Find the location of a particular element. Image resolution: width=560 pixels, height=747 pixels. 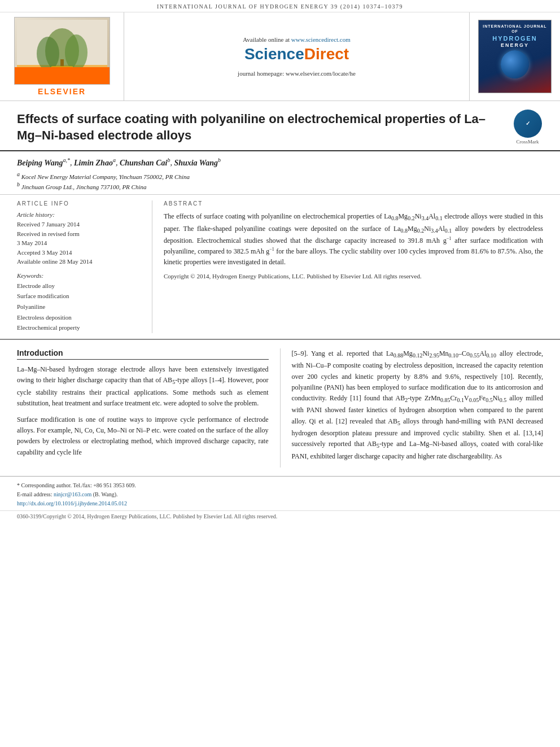

keyword-2: Surface modification is located at coordinates (79, 296).